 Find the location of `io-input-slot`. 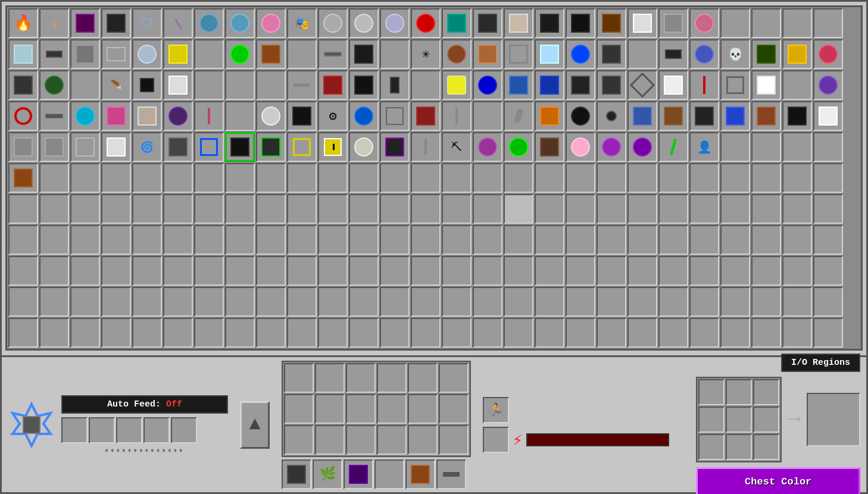

io-input-slot is located at coordinates (739, 447).